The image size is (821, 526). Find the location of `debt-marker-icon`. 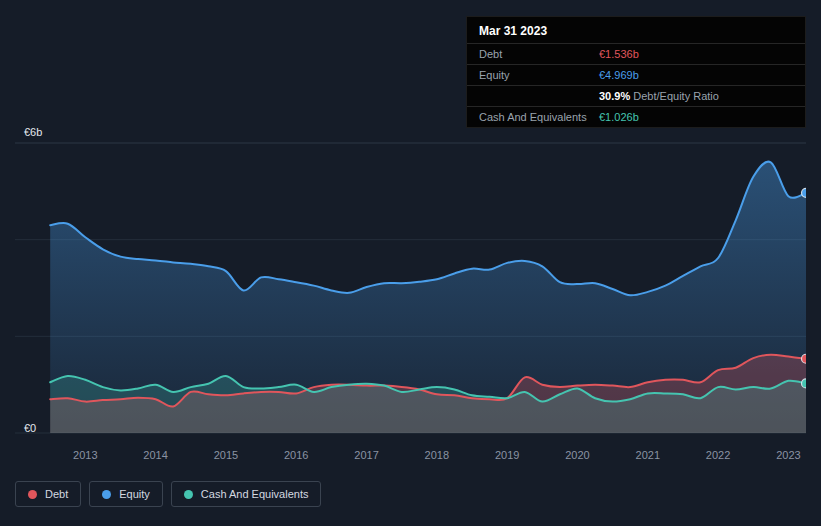

debt-marker-icon is located at coordinates (804, 358).